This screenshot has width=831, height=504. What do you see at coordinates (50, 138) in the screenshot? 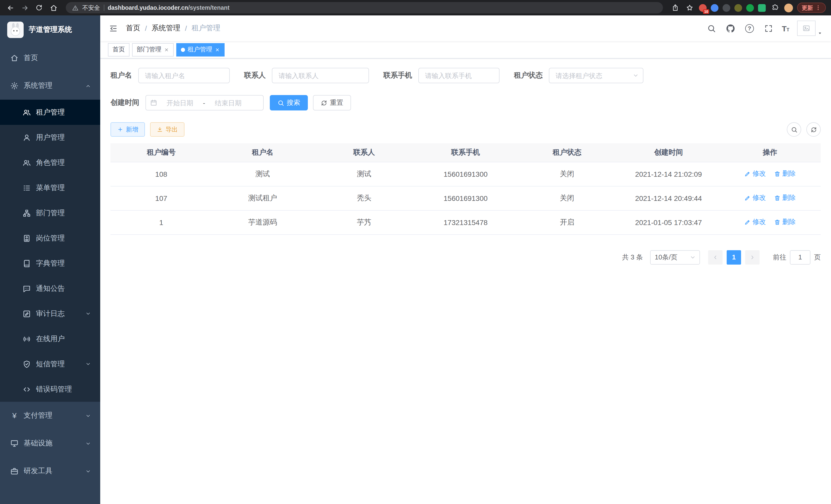
I see `sidebar-item-user-management: 用户管理` at bounding box center [50, 138].